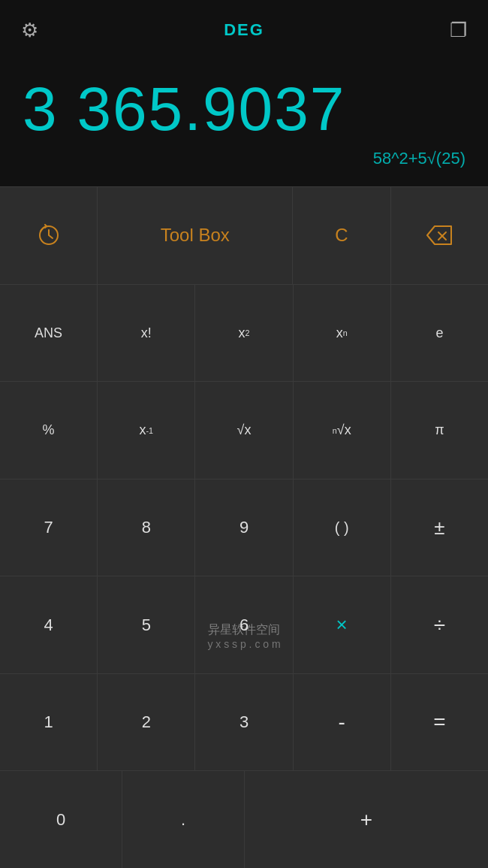 The width and height of the screenshot is (488, 868). I want to click on six-button: 6, so click(244, 625).